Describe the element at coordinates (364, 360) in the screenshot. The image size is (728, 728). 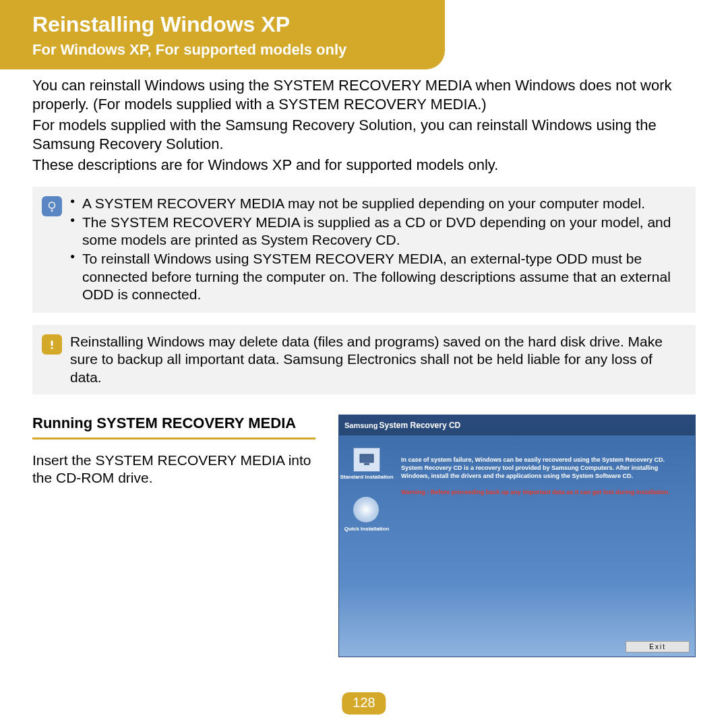
I see `warning-note-box: Reinstalling Windows may delete data (fi…` at that location.